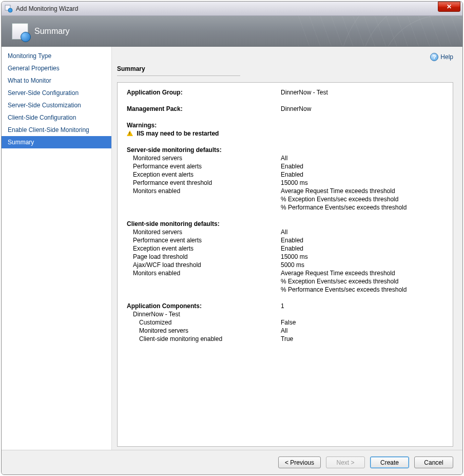 This screenshot has height=476, width=464. What do you see at coordinates (204, 109) in the screenshot?
I see `label-management-pack: Management Pack:` at bounding box center [204, 109].